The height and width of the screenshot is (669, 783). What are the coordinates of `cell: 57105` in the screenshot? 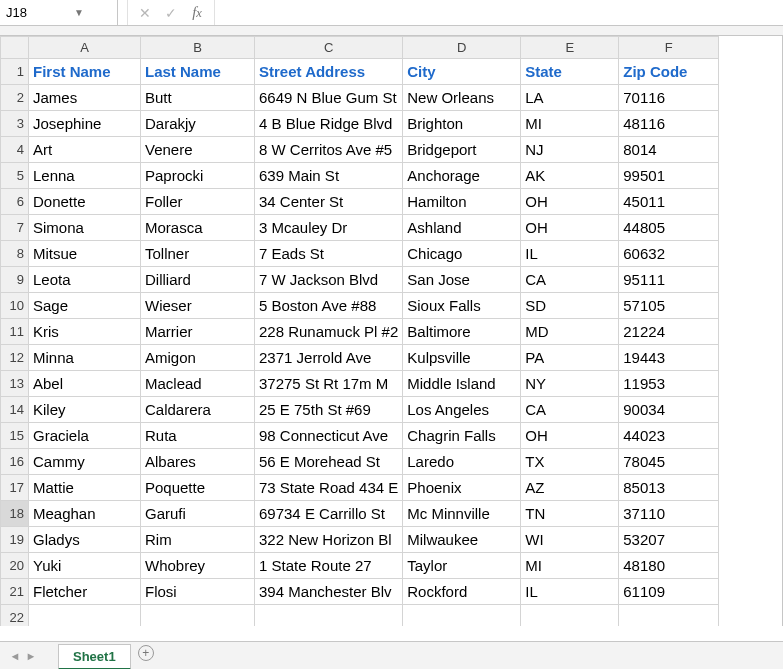 It's located at (669, 306).